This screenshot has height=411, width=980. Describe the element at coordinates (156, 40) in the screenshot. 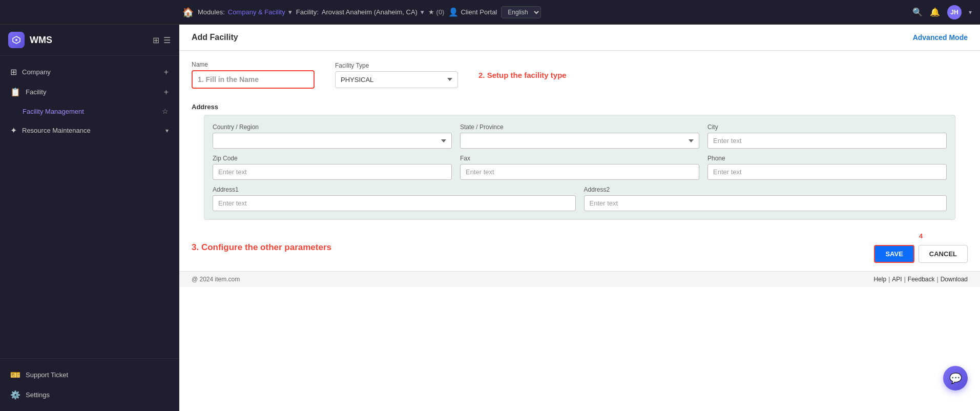

I see `grid-icon: ⊞` at that location.